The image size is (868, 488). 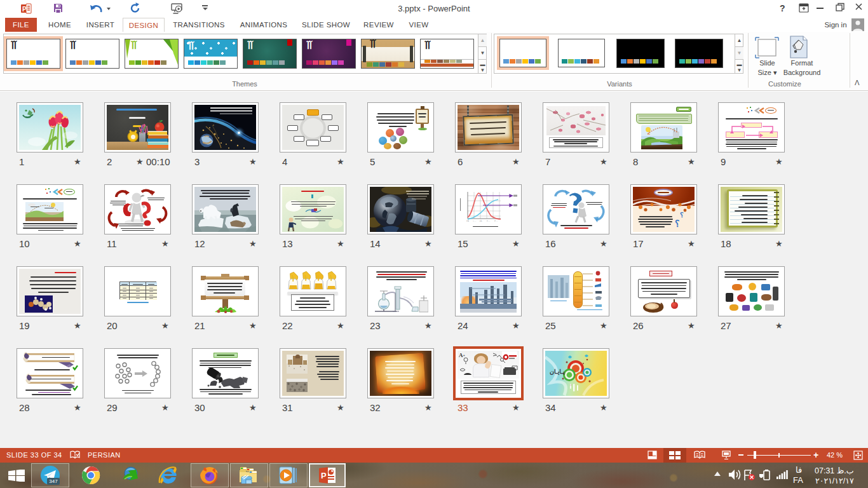 What do you see at coordinates (481, 221) in the screenshot?
I see `svg-text: ۱۵۰` at bounding box center [481, 221].